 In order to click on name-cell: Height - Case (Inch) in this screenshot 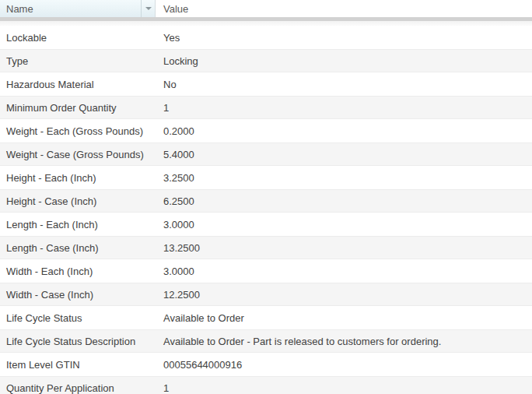, I will do `click(78, 201)`.